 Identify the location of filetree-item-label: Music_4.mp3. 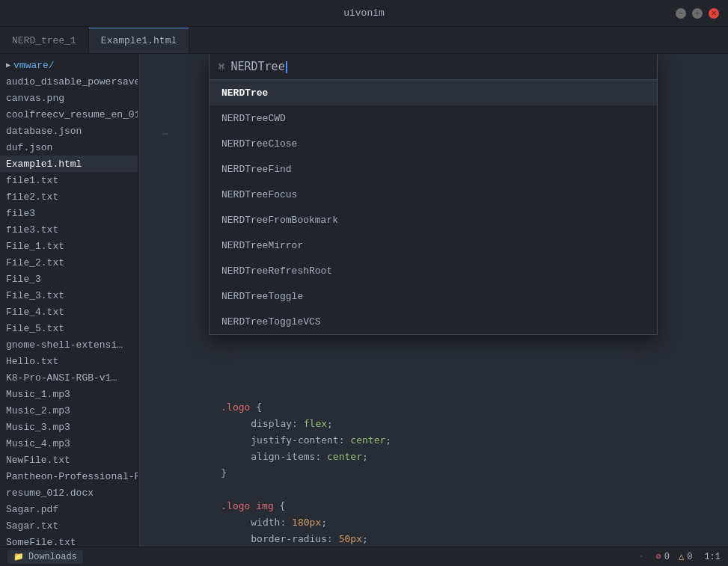
(38, 444).